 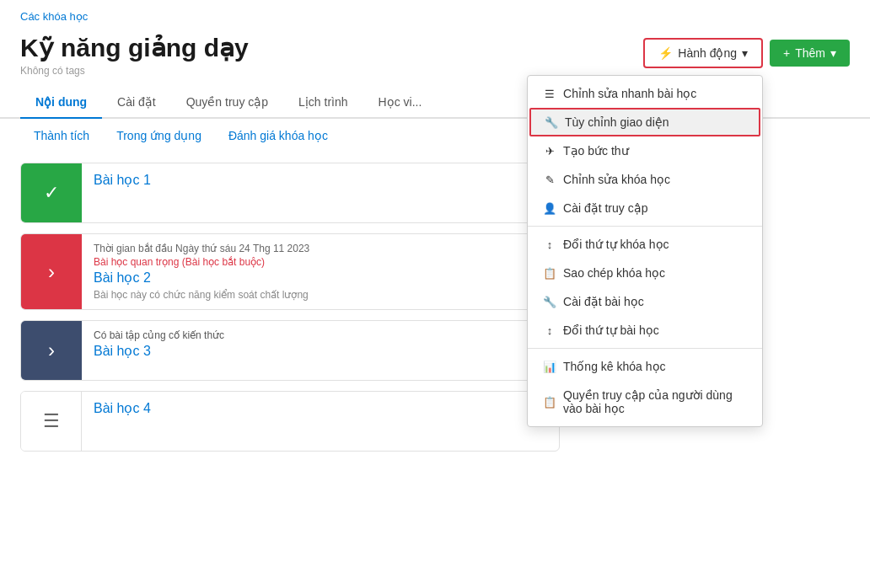 I want to click on header-buttons: ⚡ Hành động ▾ ☰ Chỉnh sửa nhanh bài học …, so click(x=747, y=53).